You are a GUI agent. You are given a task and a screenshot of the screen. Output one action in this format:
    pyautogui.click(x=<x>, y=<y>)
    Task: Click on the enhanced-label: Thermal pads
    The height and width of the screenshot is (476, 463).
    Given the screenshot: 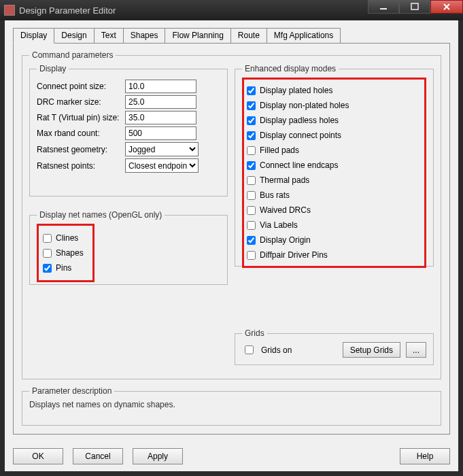 What is the action you would take?
    pyautogui.click(x=284, y=180)
    